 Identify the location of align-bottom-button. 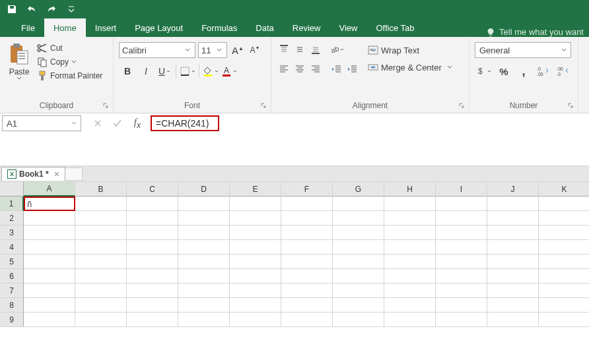
(316, 49).